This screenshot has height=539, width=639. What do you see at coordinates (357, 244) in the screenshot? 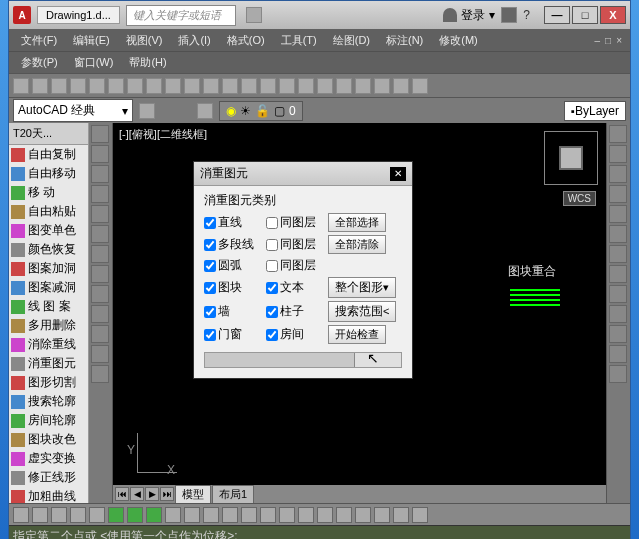
I see `btn-clear-all: 全部清除` at bounding box center [357, 244].